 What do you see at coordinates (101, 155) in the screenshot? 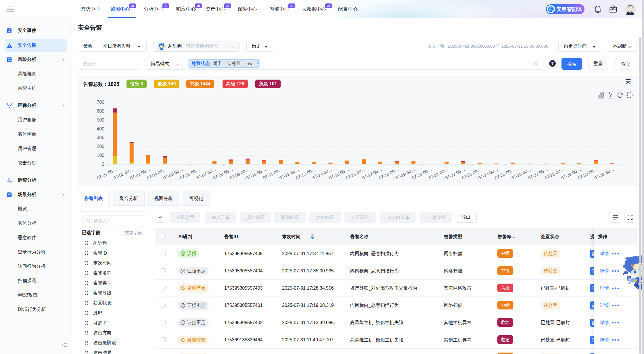
I see `svg-text: 100` at bounding box center [101, 155].